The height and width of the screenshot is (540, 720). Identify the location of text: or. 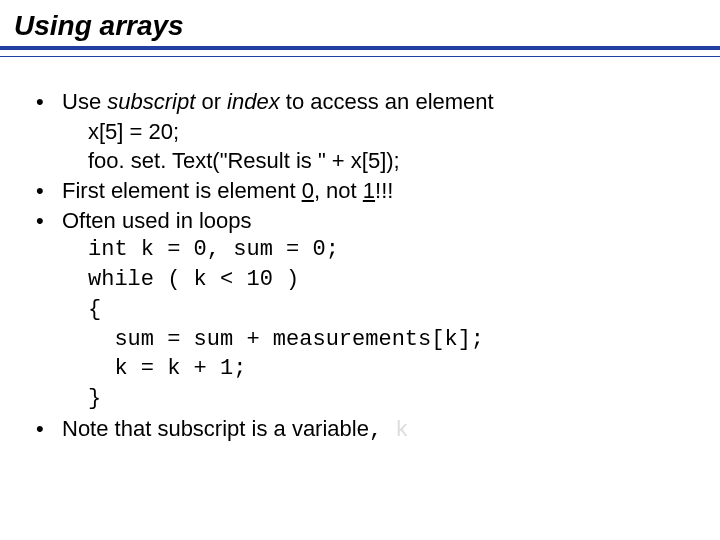
(211, 102).